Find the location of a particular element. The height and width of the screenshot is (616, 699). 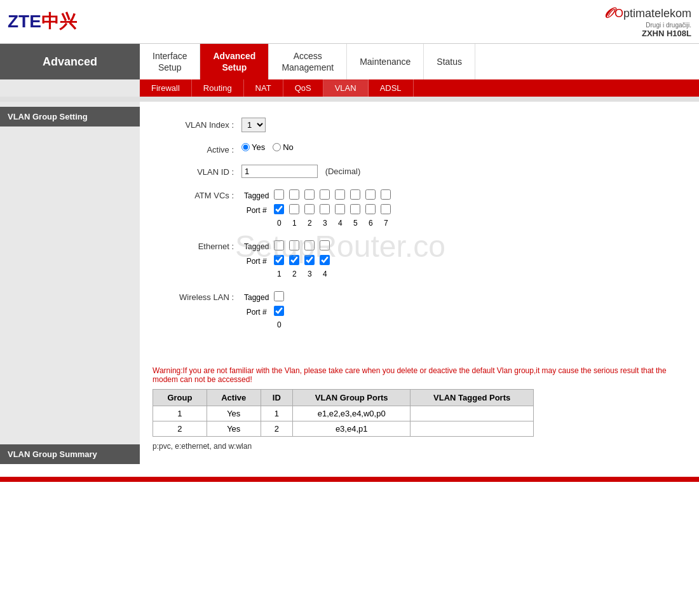

summary-table: Group Active ID VLAN Group Ports VLAN Ta… is located at coordinates (343, 413).